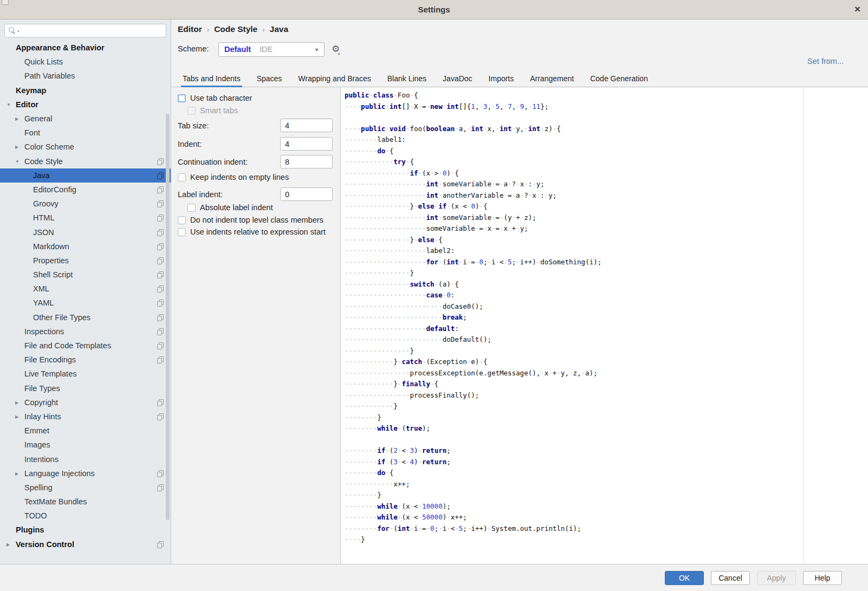  I want to click on code-line: ····················for·(int·i·=·0;·i·<·…, so click(473, 262).